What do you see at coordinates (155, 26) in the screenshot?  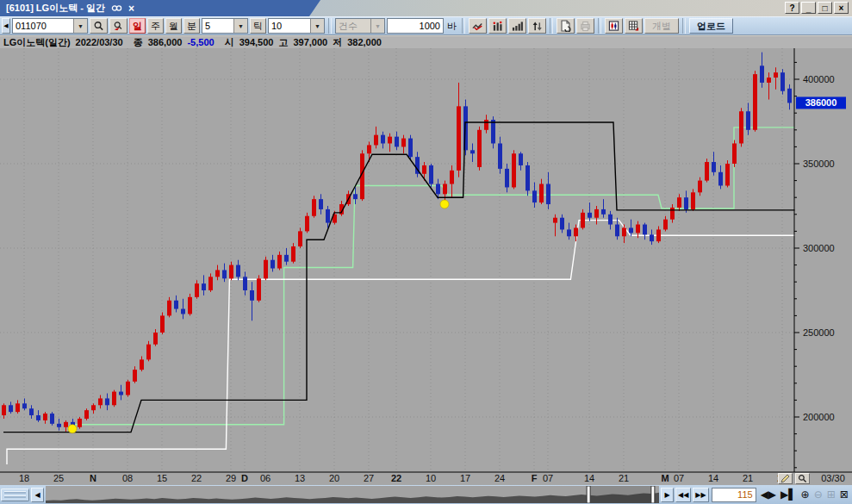 I see `period-week-button: 주` at bounding box center [155, 26].